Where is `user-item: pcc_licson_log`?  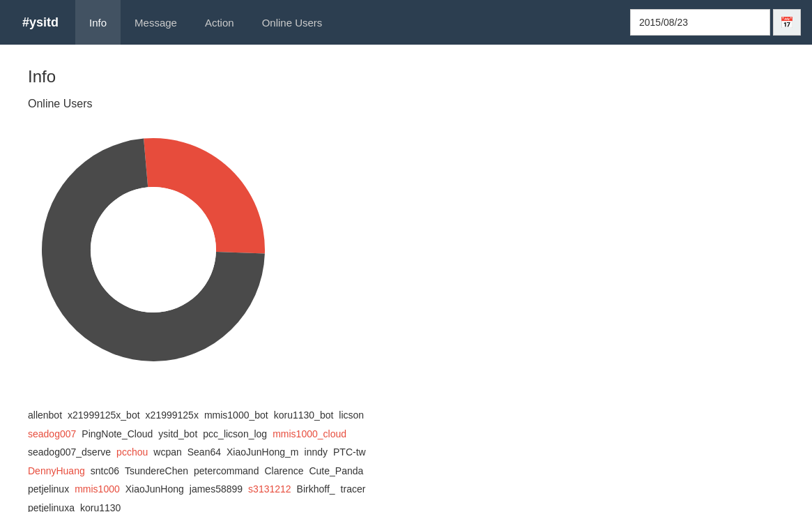
user-item: pcc_licson_log is located at coordinates (235, 434).